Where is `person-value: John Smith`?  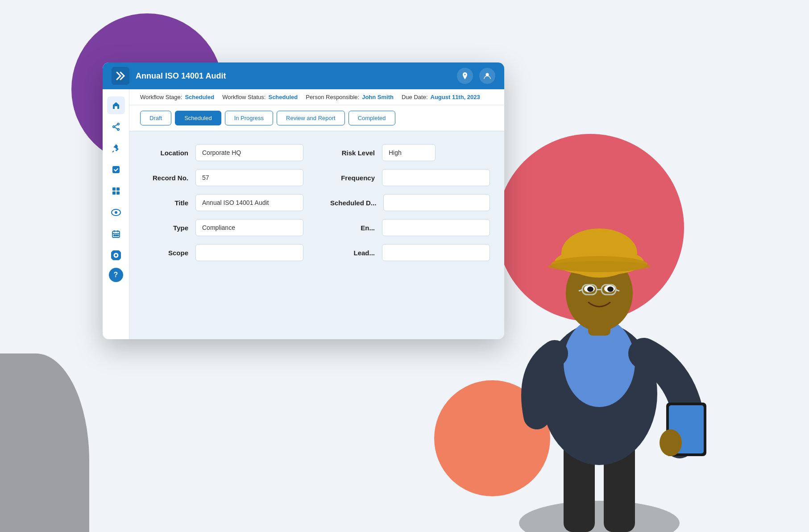 person-value: John Smith is located at coordinates (378, 97).